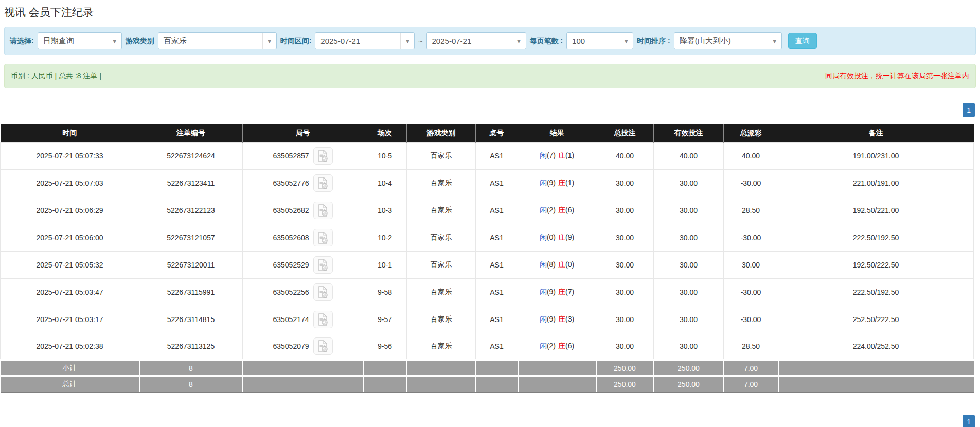 This screenshot has height=427, width=980. What do you see at coordinates (876, 319) in the screenshot?
I see `remark-cell: 252.50/222.50` at bounding box center [876, 319].